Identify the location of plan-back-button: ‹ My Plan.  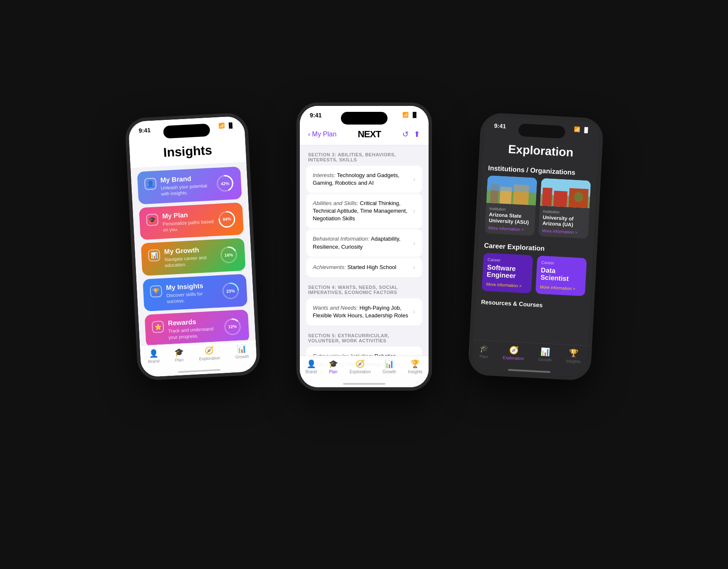
(323, 134).